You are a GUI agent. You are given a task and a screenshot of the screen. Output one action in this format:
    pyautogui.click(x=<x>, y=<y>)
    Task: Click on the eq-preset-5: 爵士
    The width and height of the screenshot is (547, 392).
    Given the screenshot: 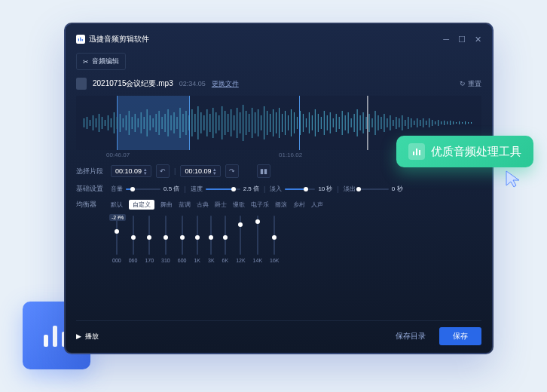 What is the action you would take?
    pyautogui.click(x=221, y=205)
    